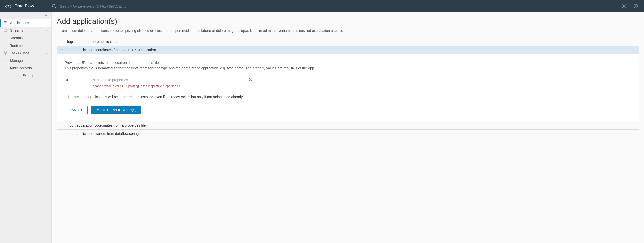 Image resolution: width=644 pixels, height=243 pixels. I want to click on divider, so click(630, 6).